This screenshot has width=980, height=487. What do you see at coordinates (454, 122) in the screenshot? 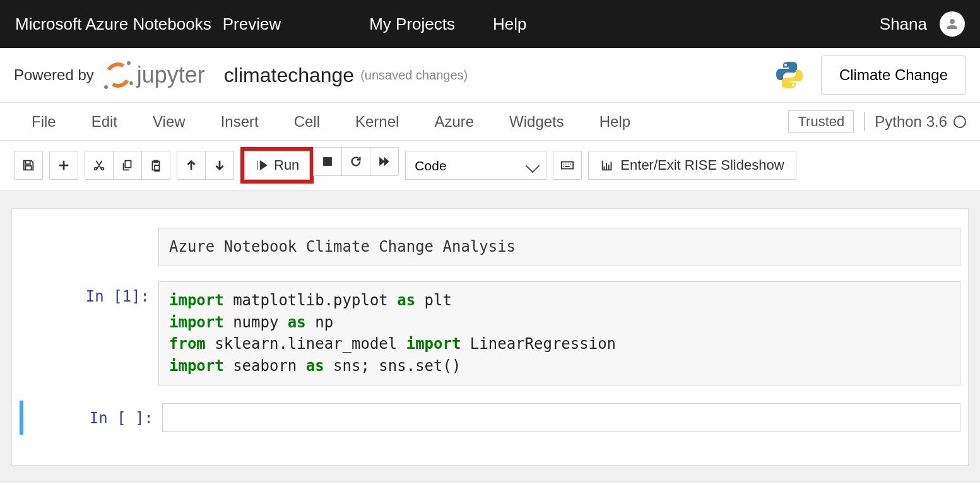
I see `menu-azure: Azure` at bounding box center [454, 122].